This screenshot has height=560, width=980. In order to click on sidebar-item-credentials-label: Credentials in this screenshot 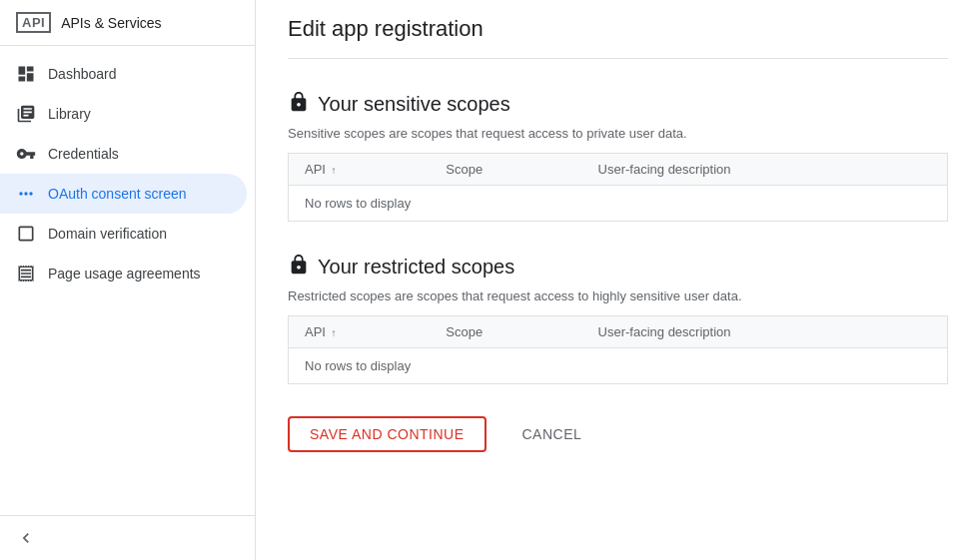, I will do `click(84, 154)`.